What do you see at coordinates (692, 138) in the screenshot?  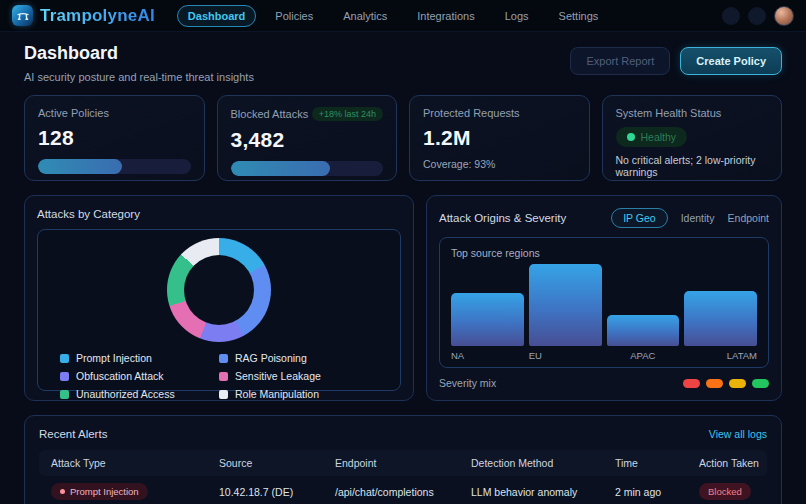 I see `card-system-health: System Health Status Healthy No critical…` at bounding box center [692, 138].